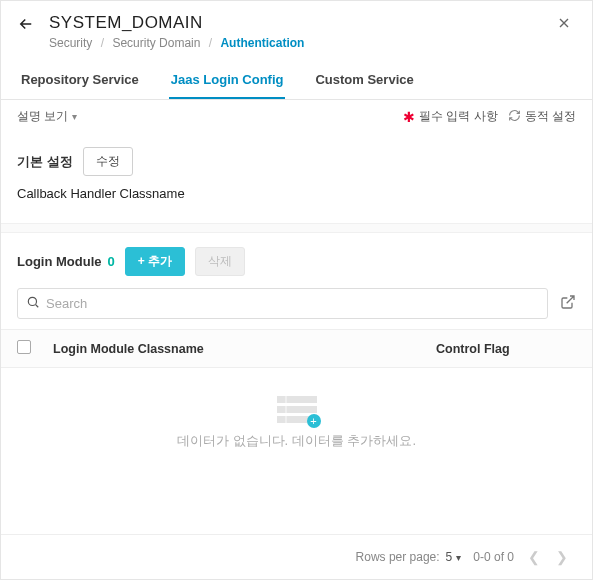 This screenshot has width=593, height=580. I want to click on breadcrumb-item-active: Authentication, so click(262, 43).